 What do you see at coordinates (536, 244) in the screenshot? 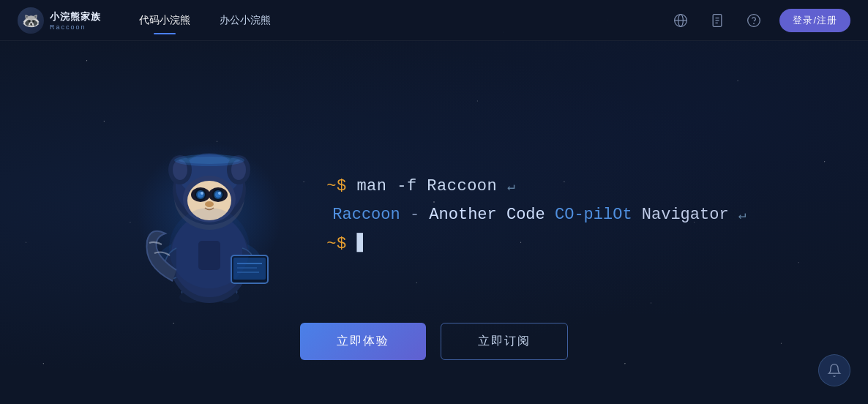
I see `terminal-line-3: ~$ ▋` at bounding box center [536, 244].